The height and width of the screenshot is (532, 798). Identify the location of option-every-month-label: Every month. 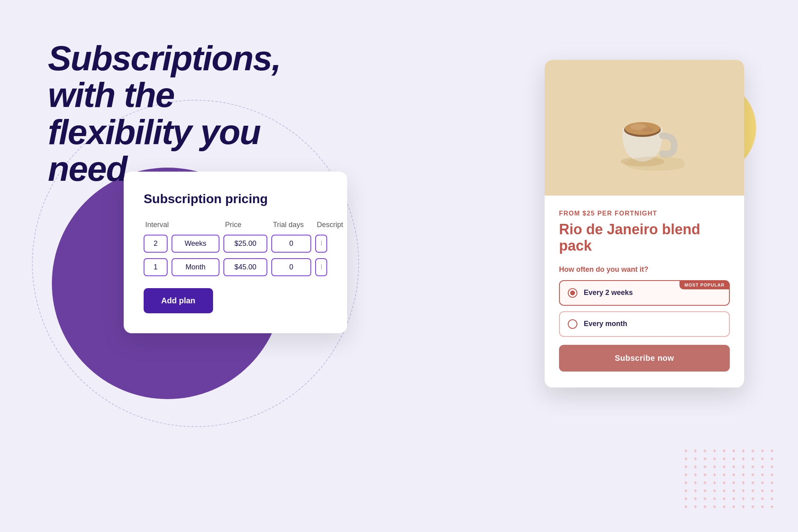
(606, 324).